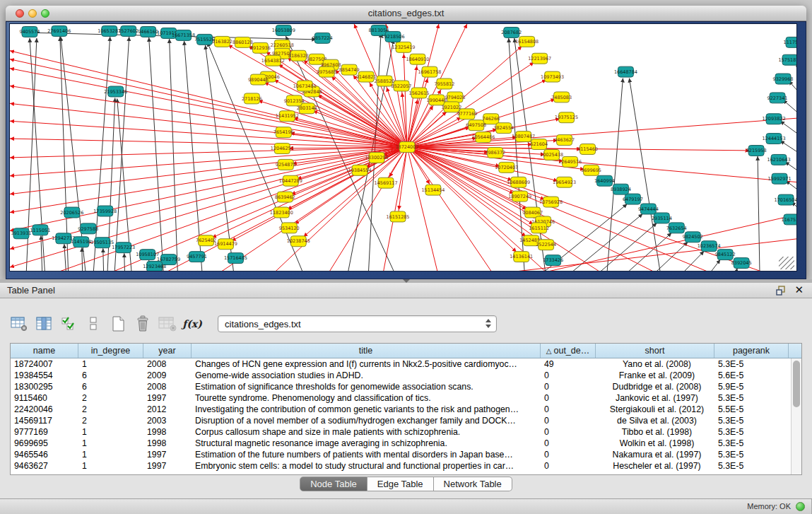 This screenshot has width=812, height=514. What do you see at coordinates (783, 79) in the screenshot?
I see `graph-node: 9329968` at bounding box center [783, 79].